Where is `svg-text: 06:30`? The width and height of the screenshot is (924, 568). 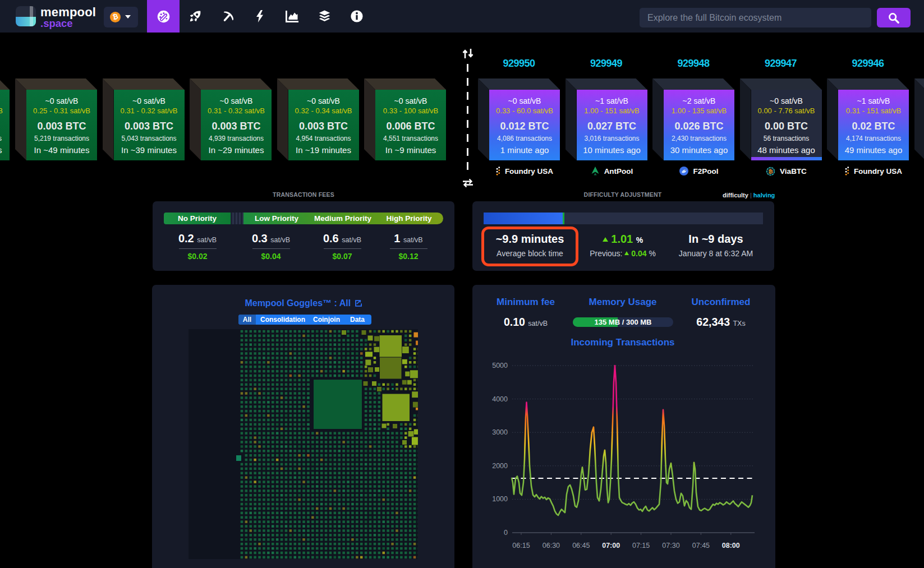
svg-text: 06:30 is located at coordinates (551, 546).